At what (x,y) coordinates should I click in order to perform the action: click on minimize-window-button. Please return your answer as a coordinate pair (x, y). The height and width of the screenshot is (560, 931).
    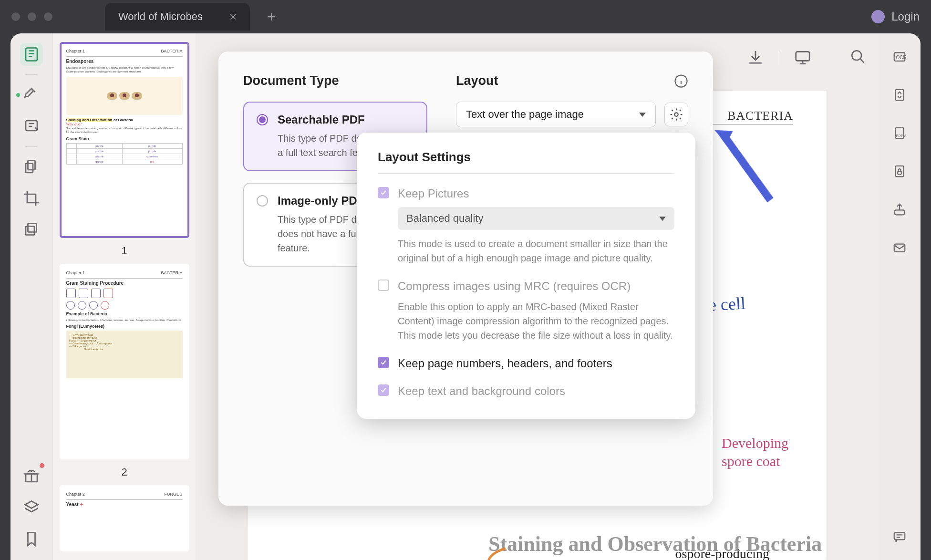
    Looking at the image, I should click on (32, 17).